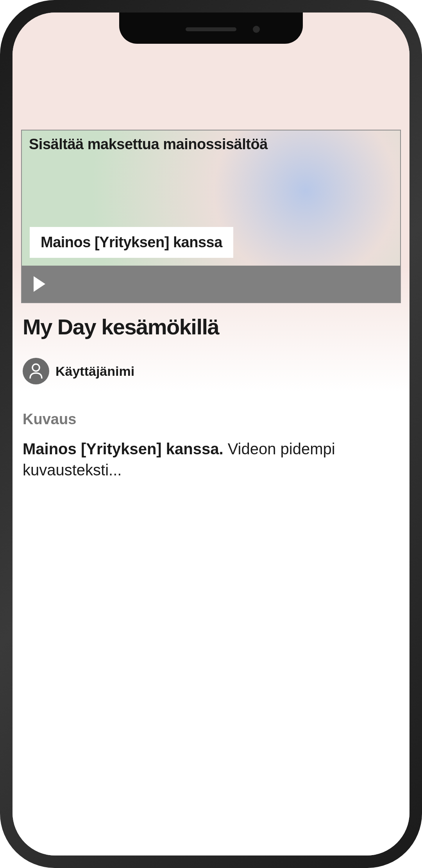 This screenshot has height=868, width=422. I want to click on video-controls-bar, so click(211, 284).